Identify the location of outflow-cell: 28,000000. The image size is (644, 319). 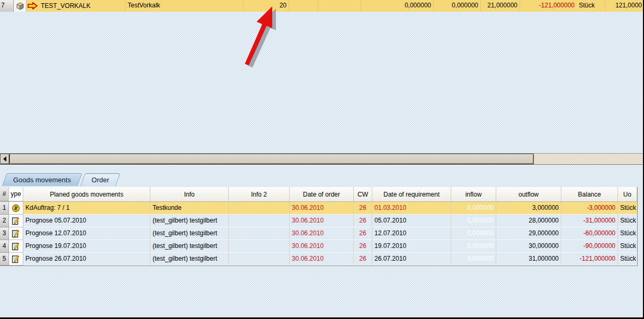
(529, 221).